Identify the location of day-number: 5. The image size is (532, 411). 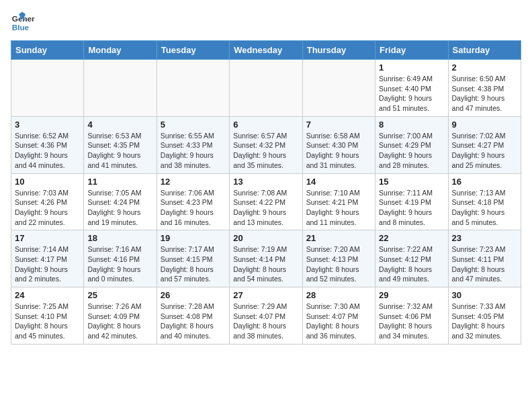
(193, 125).